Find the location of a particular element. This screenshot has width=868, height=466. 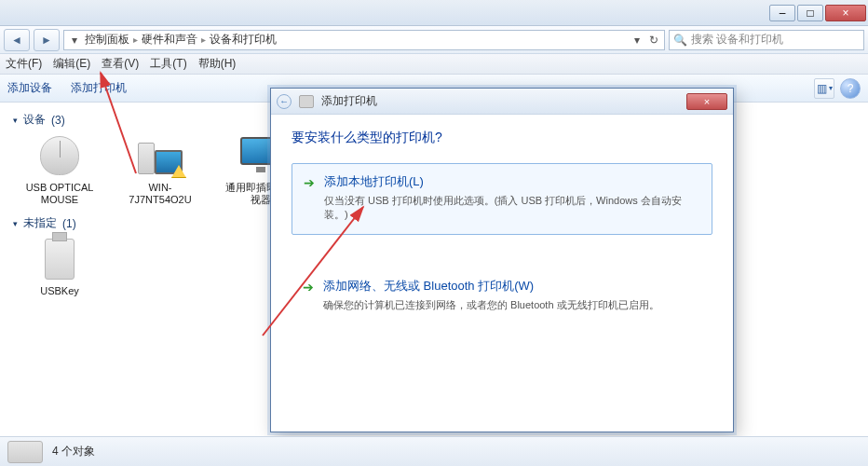

toolbar-add-printer: 添加打印机 is located at coordinates (99, 88).